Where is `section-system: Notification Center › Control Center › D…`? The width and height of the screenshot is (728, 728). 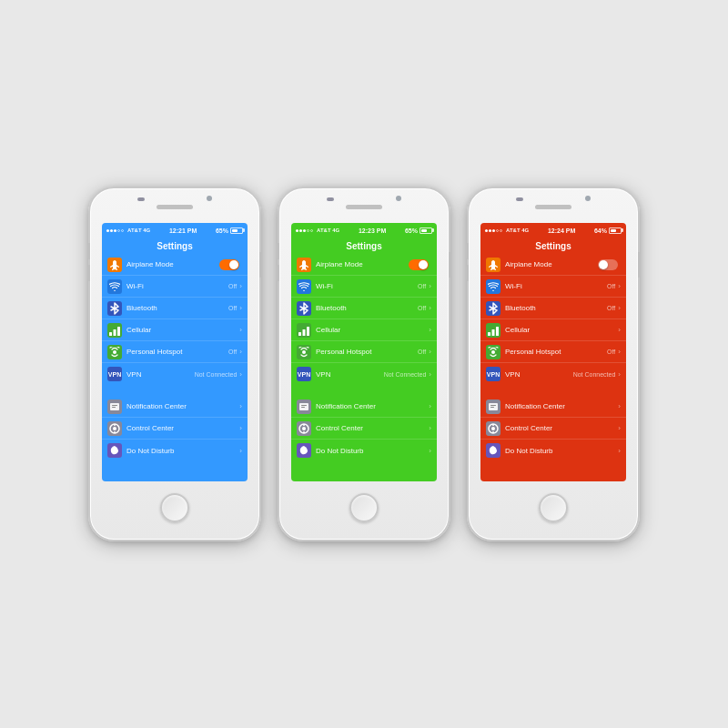 section-system: Notification Center › Control Center › D… is located at coordinates (175, 429).